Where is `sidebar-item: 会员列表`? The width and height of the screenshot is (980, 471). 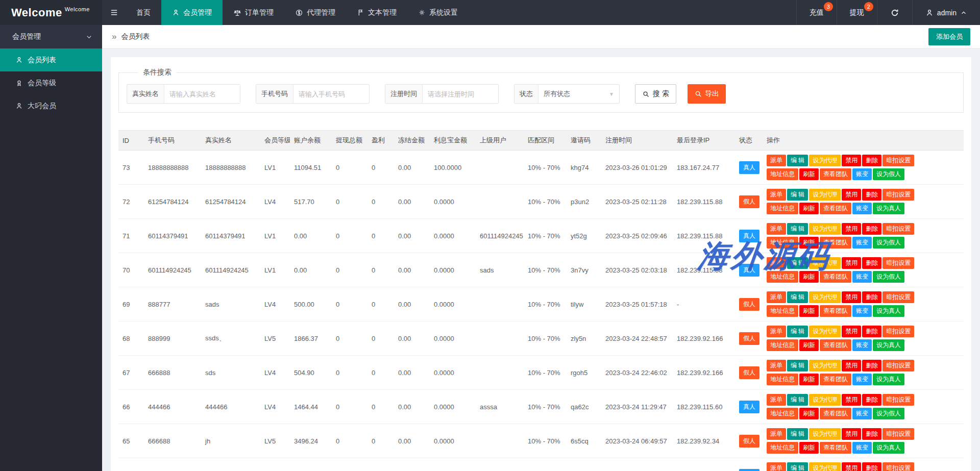
sidebar-item: 会员列表 is located at coordinates (51, 60).